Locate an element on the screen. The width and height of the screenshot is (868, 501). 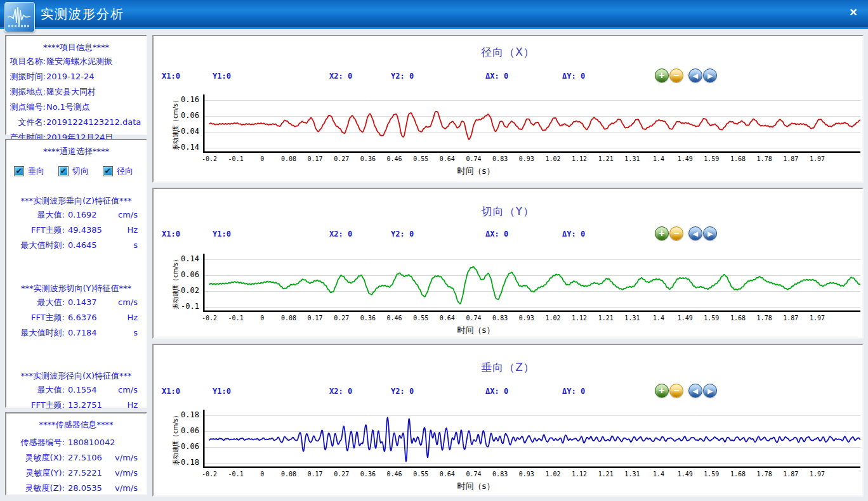
project-info-rows: 项目名称:隆安海螺水泥测振测振时间:2019-12-24测振地点:隆安县大同村测… is located at coordinates (76, 100).